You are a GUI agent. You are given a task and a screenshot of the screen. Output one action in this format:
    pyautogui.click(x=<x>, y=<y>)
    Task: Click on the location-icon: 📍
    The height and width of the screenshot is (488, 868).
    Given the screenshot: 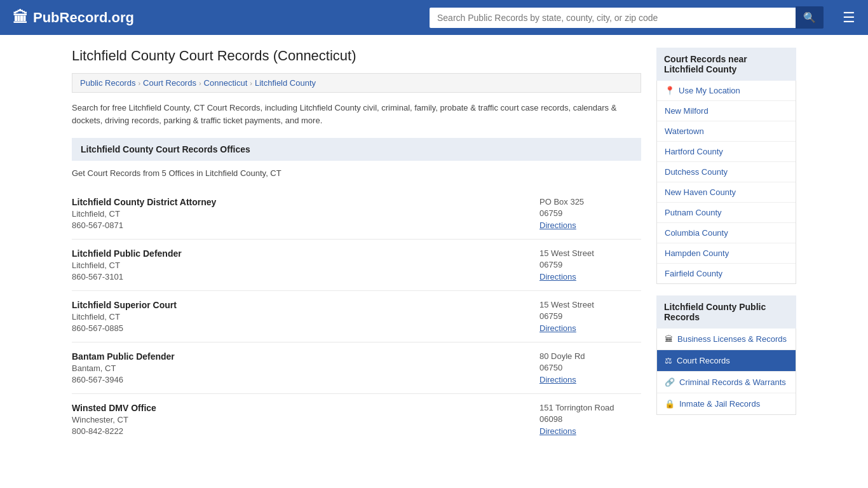 What is the action you would take?
    pyautogui.click(x=670, y=90)
    